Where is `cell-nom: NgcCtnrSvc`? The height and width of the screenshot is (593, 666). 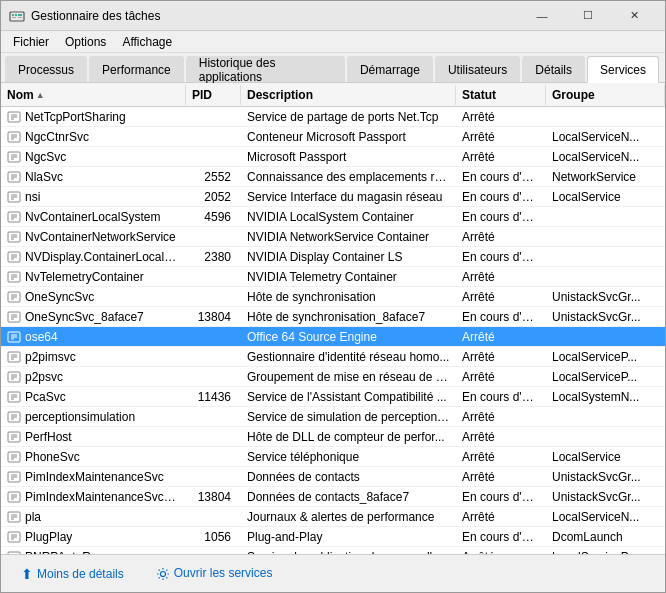
cell-nom: NgcCtnrSvc is located at coordinates (94, 137).